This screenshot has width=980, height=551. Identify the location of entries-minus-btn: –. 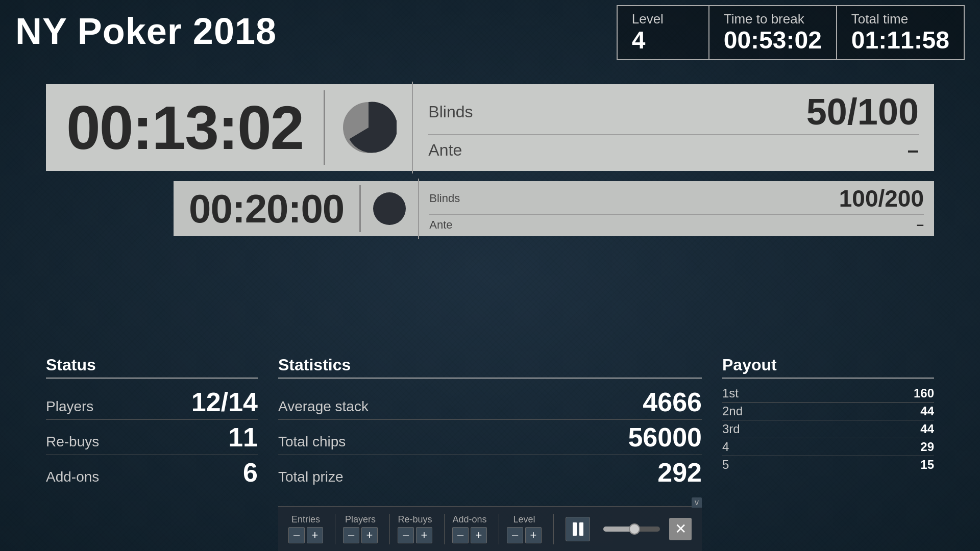
(297, 535).